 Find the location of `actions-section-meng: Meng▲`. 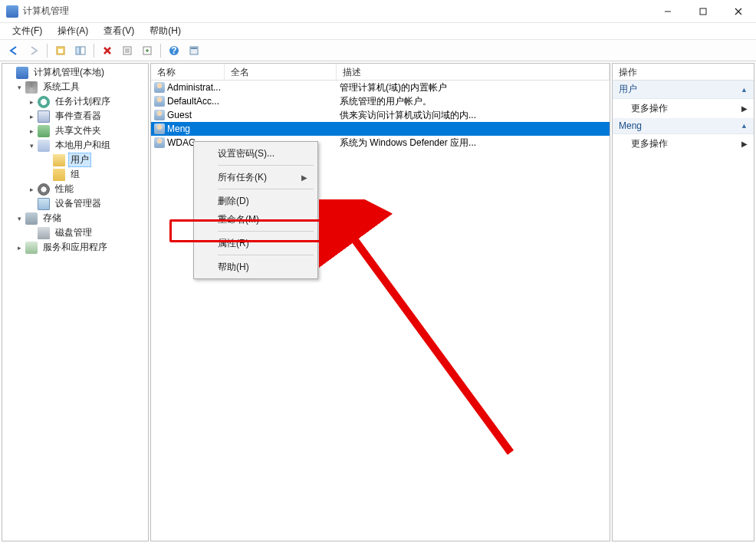

actions-section-meng: Meng▲ is located at coordinates (683, 126).